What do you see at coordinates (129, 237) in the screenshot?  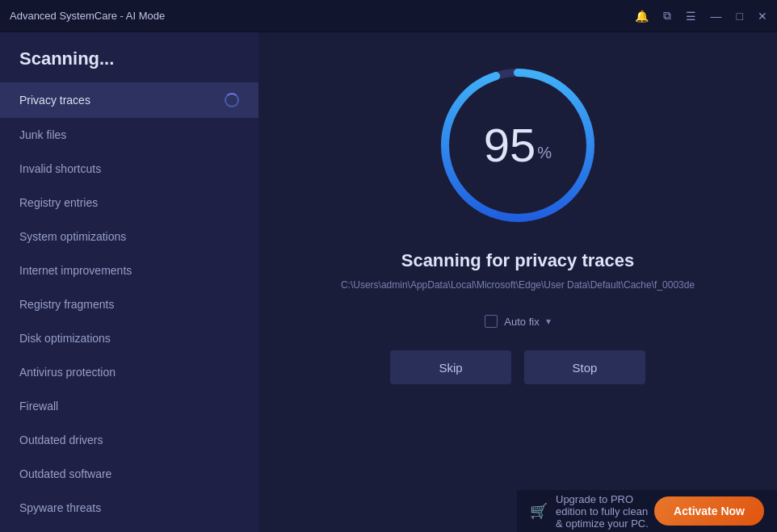 I see `sidebar-item-system-optimizations: System optimizations` at bounding box center [129, 237].